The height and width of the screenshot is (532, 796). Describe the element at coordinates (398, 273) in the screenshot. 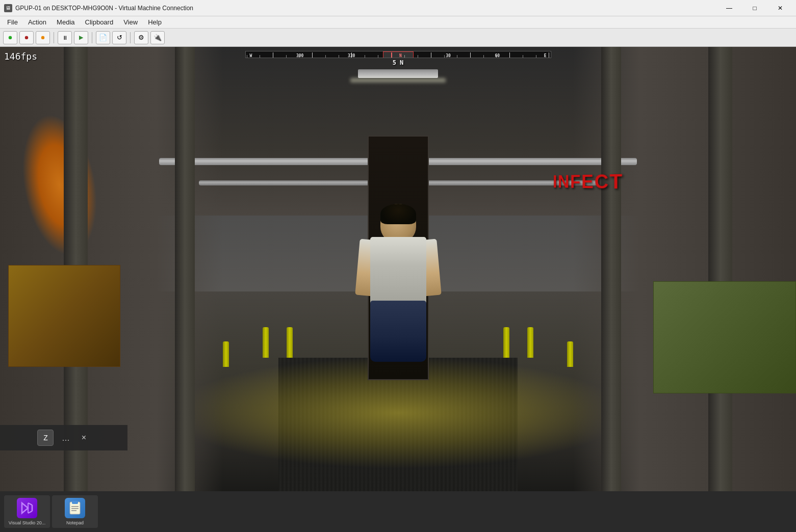

I see `character-body` at that location.